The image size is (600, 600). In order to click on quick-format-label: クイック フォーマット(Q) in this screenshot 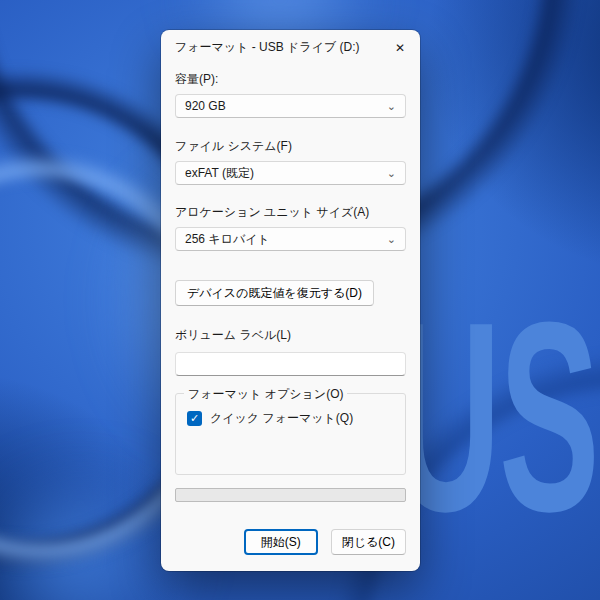, I will do `click(282, 418)`.